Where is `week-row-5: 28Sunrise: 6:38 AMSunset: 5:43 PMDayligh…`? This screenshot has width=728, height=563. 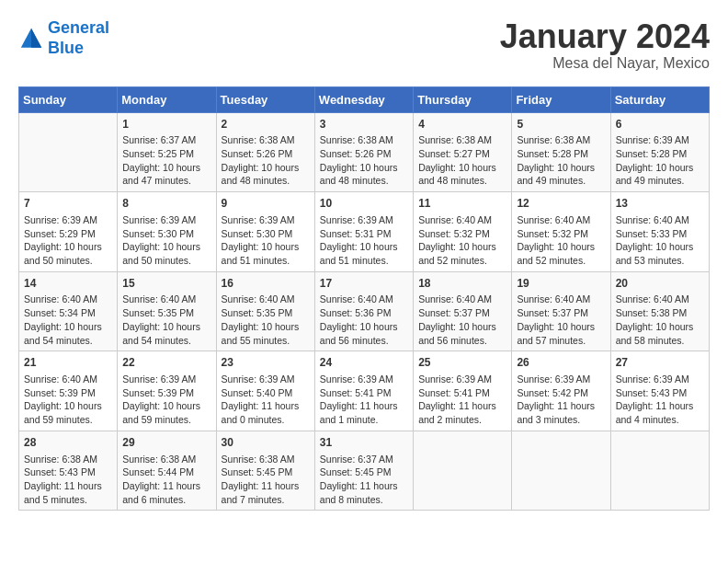
week-row-5: 28Sunrise: 6:38 AMSunset: 5:43 PMDayligh… is located at coordinates (364, 471).